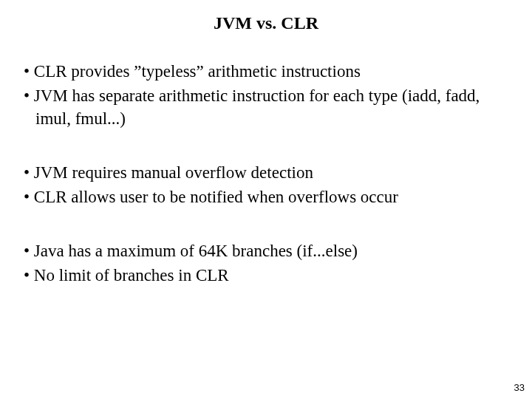  Describe the element at coordinates (266, 173) in the screenshot. I see `bullet-item: JVM requires manual overflow detection` at that location.